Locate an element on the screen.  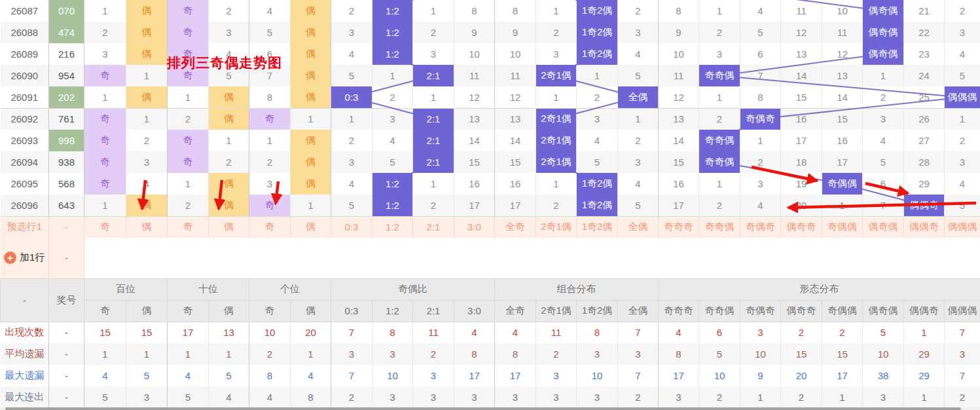
stat-value-cell: 20 is located at coordinates (801, 376).